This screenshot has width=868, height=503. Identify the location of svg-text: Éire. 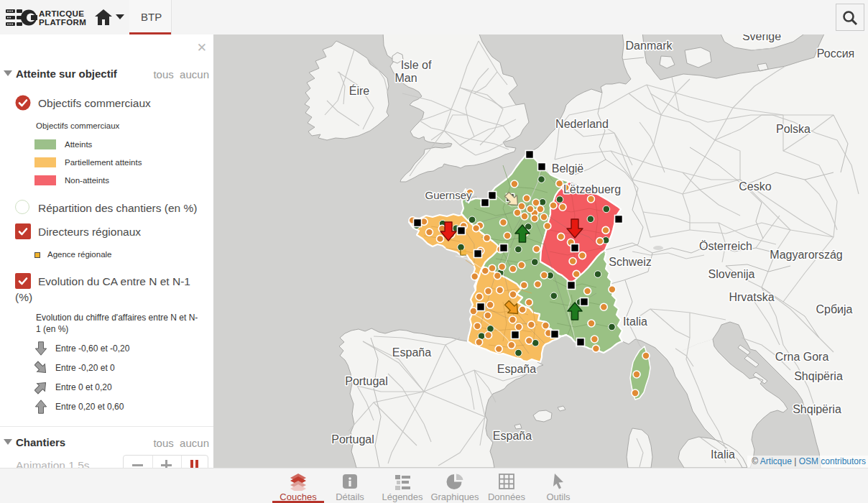
(359, 91).